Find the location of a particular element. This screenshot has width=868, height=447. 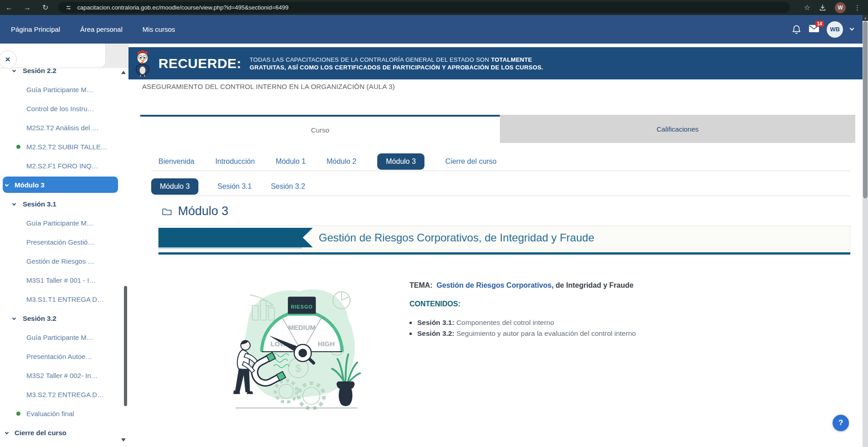

banner-ribbon is located at coordinates (236, 238).